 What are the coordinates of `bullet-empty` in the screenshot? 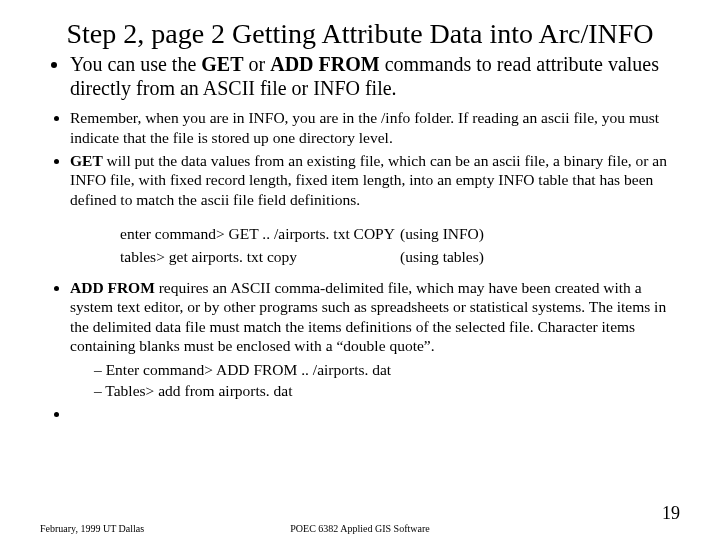 It's located at (375, 414).